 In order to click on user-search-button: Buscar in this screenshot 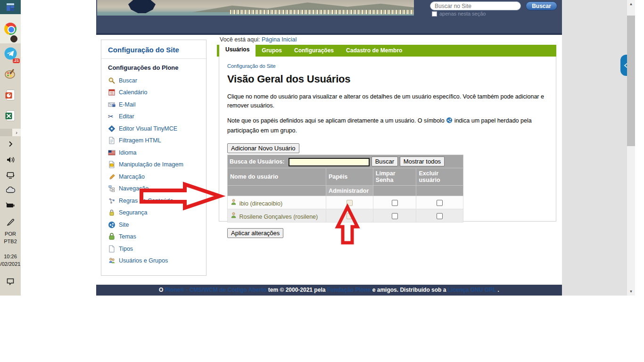, I will do `click(385, 161)`.